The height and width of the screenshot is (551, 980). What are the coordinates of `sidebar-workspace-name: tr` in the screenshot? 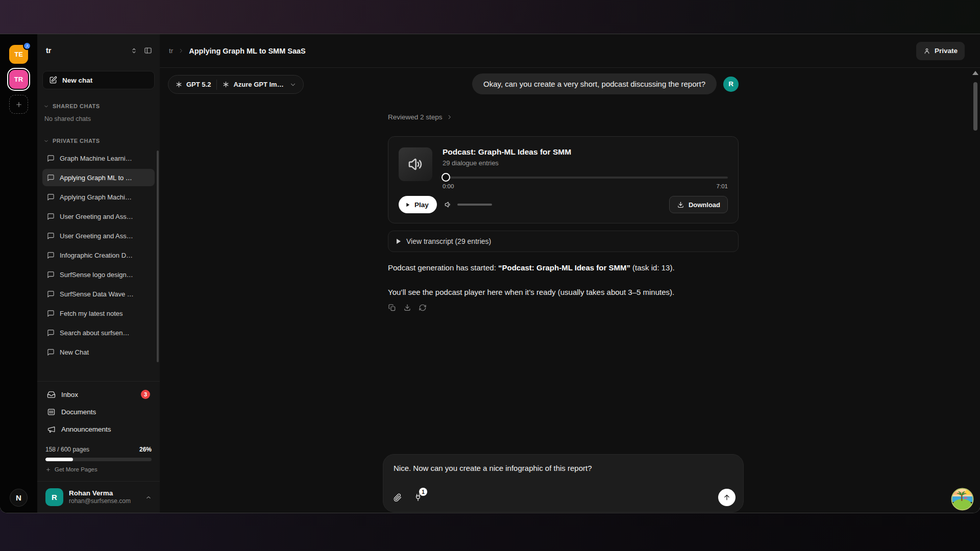 It's located at (48, 51).